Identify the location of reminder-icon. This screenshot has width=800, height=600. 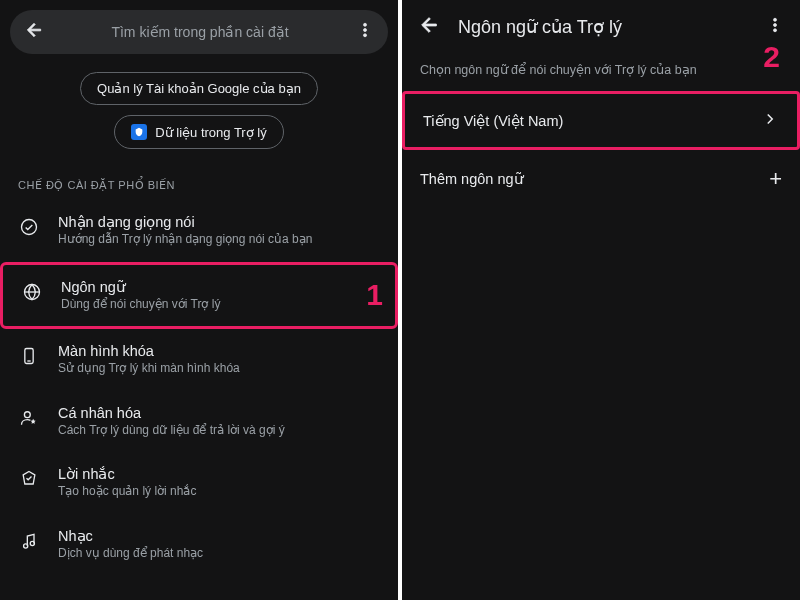
(29, 479).